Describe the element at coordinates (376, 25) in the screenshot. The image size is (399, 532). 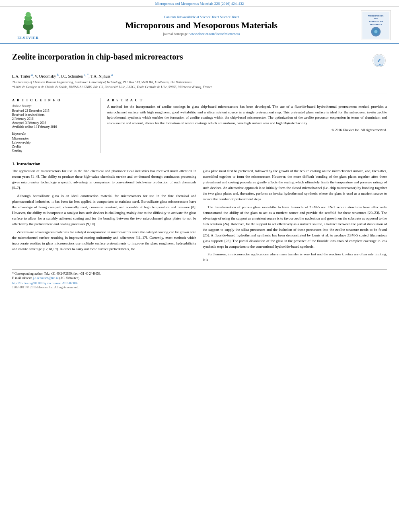
I see `journal-cover-icon: MICROPOROUS AND MESOPOROUS MATERIALS` at that location.